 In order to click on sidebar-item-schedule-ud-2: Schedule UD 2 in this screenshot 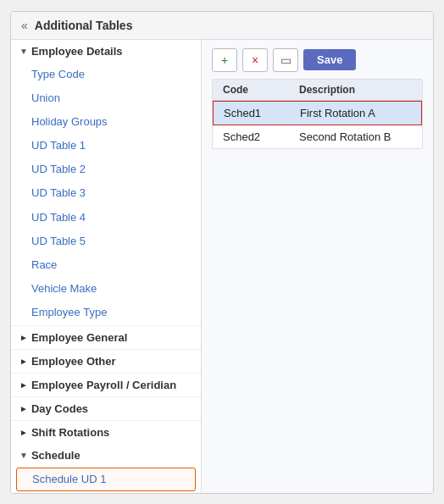, I will do `click(106, 493)`.